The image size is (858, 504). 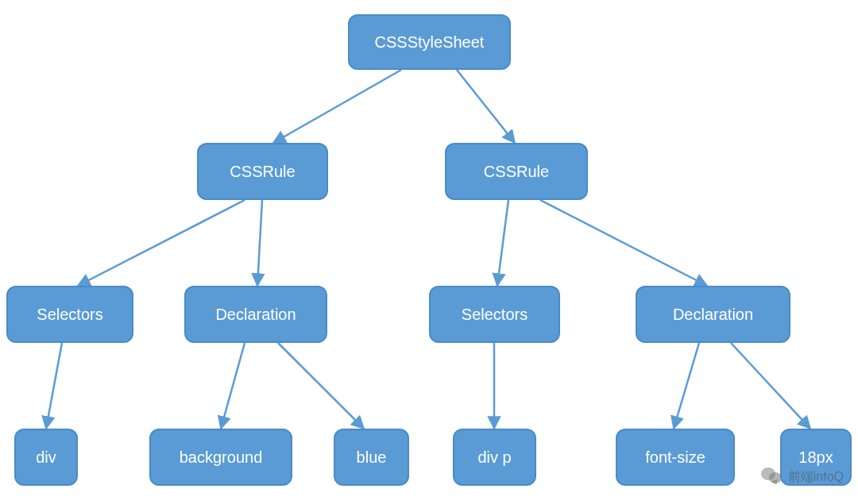 I want to click on node-leaf-divp: div p, so click(x=494, y=457).